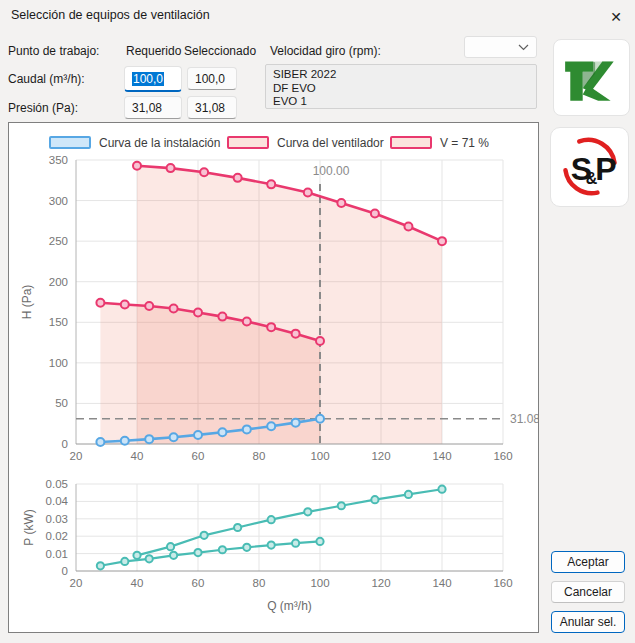 The image size is (635, 643). I want to click on rpm-label: Velocidad giro (rpm):, so click(326, 51).